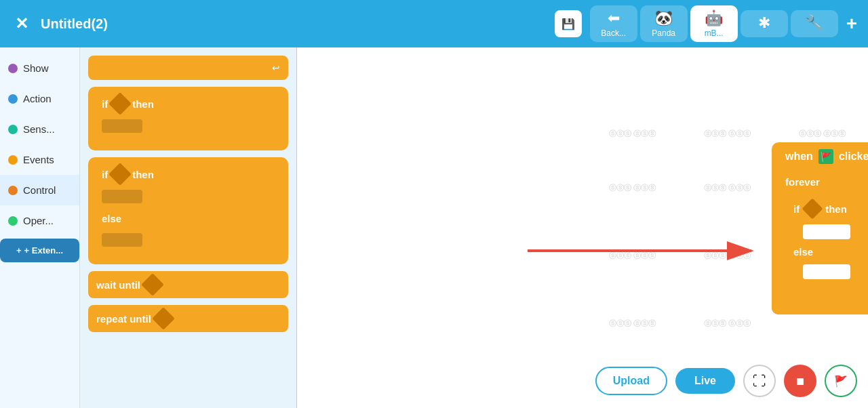 This screenshot has width=868, height=408. What do you see at coordinates (803, 252) in the screenshot?
I see `canvas-else-label: else` at bounding box center [803, 252].